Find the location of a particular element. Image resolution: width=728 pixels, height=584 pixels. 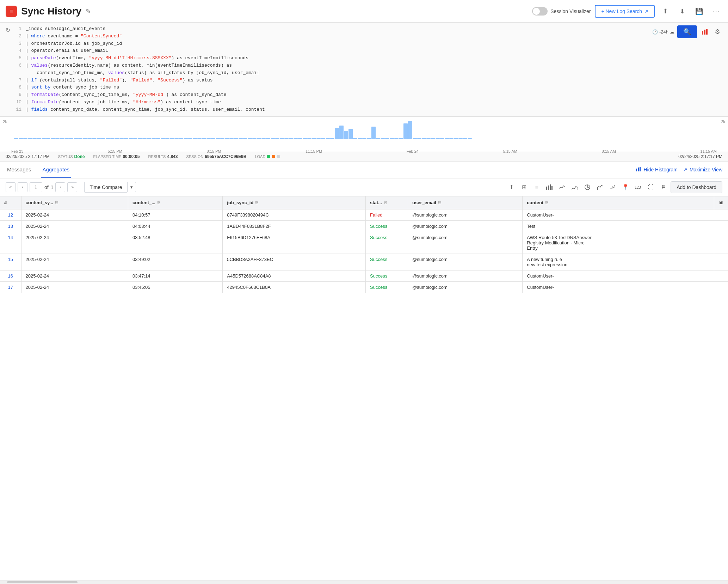

query-line-11: 11 | fields content_sync_date, content_s… is located at coordinates (331, 110).